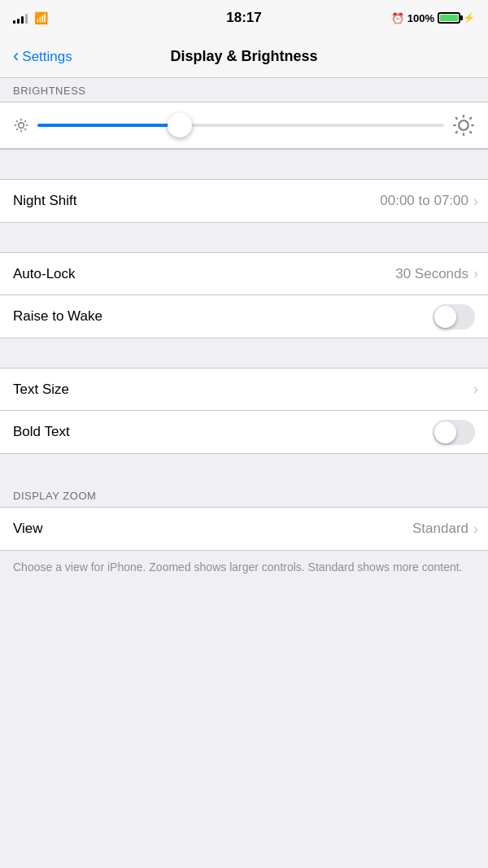 This screenshot has width=488, height=868. I want to click on night-shift-label: Night Shift, so click(45, 201).